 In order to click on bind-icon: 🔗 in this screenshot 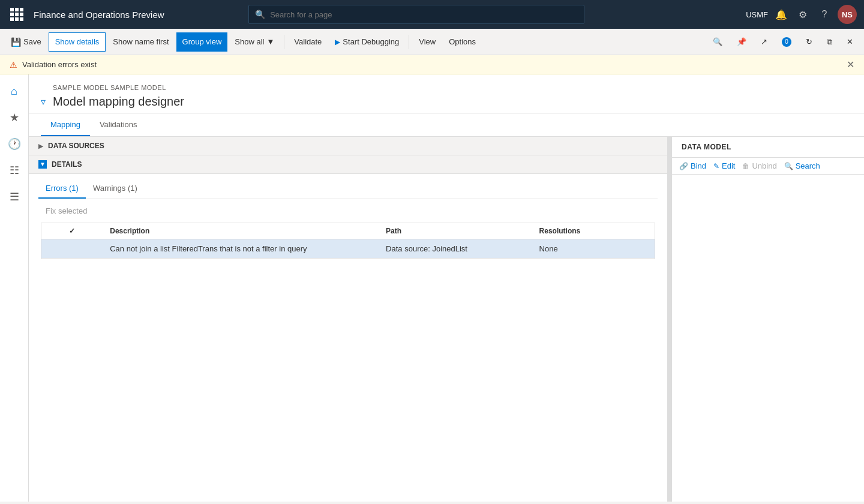, I will do `click(684, 166)`.